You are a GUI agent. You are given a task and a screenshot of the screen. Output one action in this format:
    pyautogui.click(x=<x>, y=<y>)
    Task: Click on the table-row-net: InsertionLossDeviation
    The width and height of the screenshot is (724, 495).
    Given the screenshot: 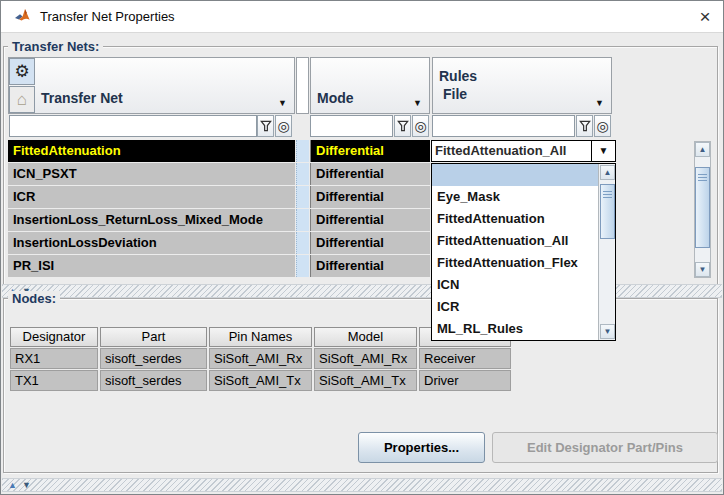 What is the action you would take?
    pyautogui.click(x=152, y=243)
    